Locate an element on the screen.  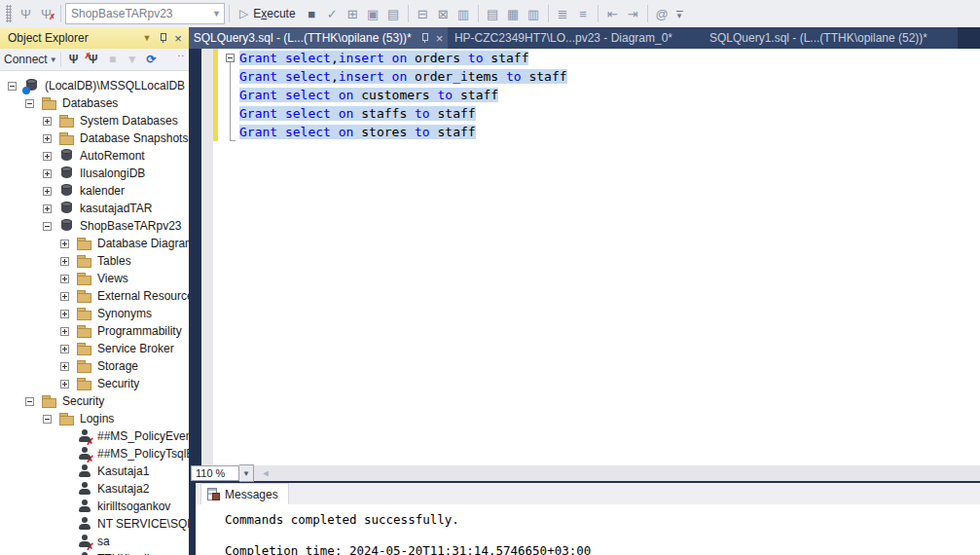
pin-icon is located at coordinates (424, 38).